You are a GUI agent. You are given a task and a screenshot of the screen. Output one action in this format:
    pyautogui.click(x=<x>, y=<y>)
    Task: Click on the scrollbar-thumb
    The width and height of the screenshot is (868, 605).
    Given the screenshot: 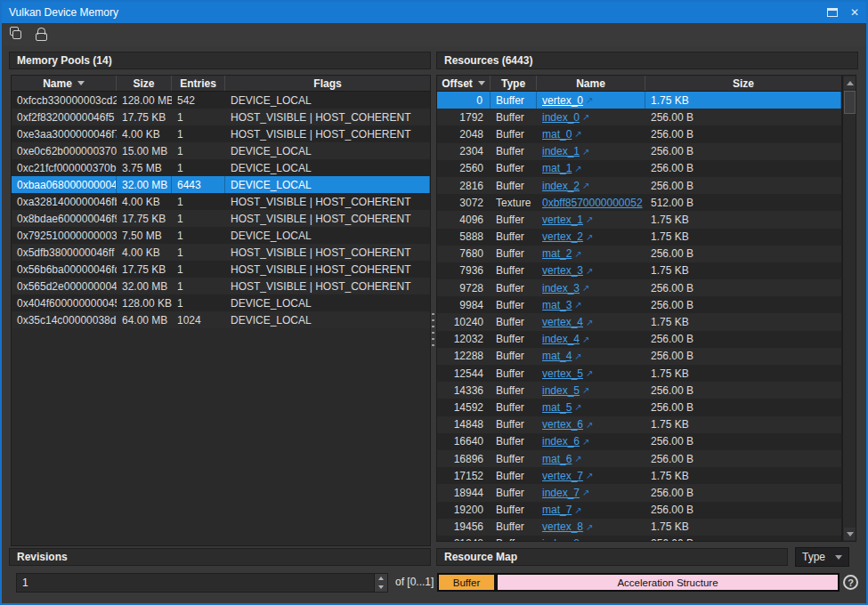 What is the action you would take?
    pyautogui.click(x=849, y=102)
    